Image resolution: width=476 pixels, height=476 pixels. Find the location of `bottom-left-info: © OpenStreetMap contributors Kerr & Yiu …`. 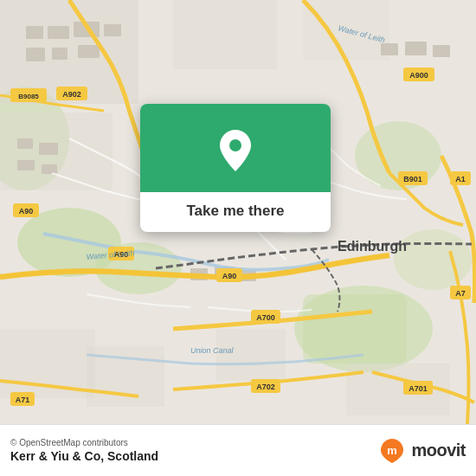

bottom-left-info: © OpenStreetMap contributors Kerr & Yiu … is located at coordinates (85, 450).